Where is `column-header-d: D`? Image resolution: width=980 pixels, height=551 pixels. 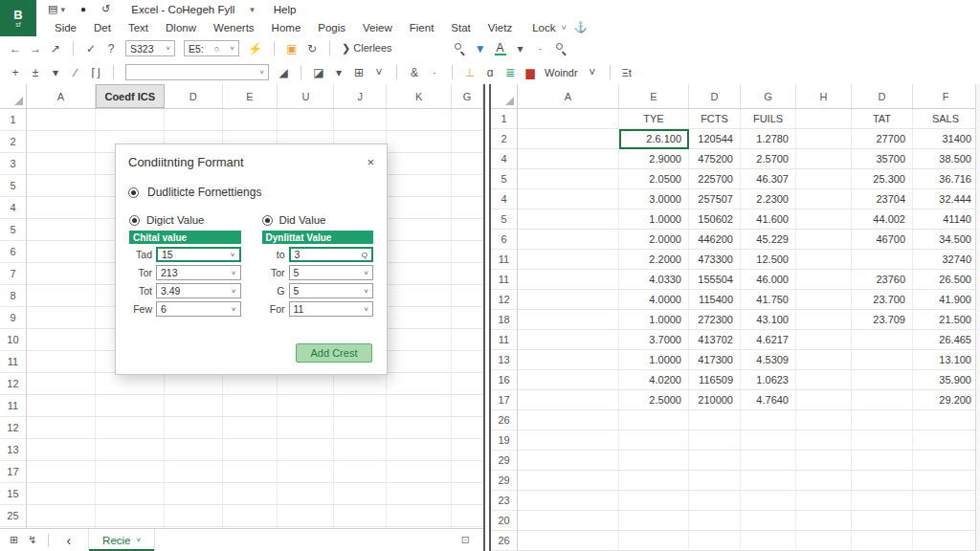
column-header-d: D is located at coordinates (193, 96).